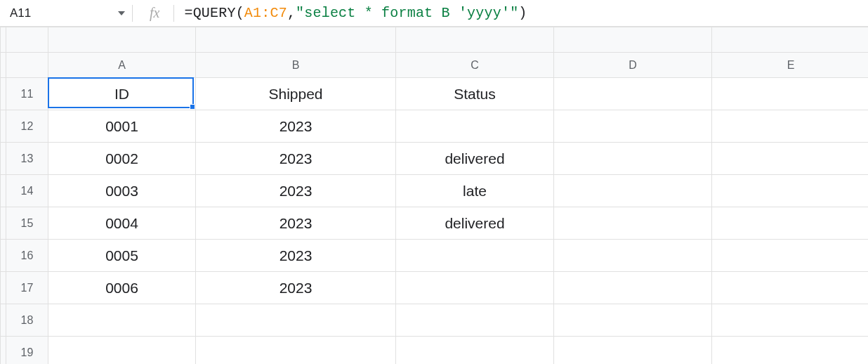  I want to click on grid-row: 1200012023, so click(435, 126).